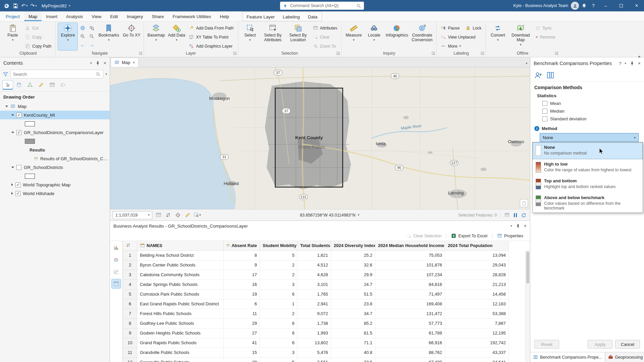 The height and width of the screenshot is (362, 644). What do you see at coordinates (55, 132) in the screenshot?
I see `tree-item-comparisonslayer: ✓ GR_SchoolDistricts_ComparisonsLayer` at bounding box center [55, 132].